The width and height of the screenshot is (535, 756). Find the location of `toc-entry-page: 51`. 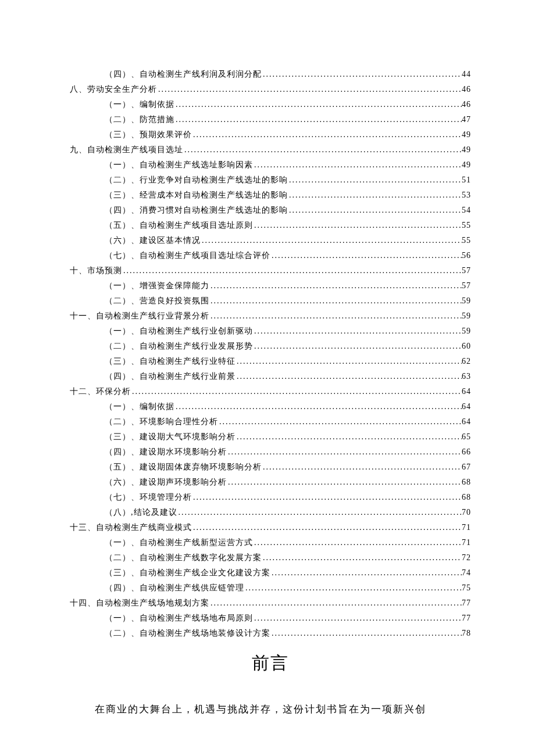

toc-entry-page: 51 is located at coordinates (466, 180).